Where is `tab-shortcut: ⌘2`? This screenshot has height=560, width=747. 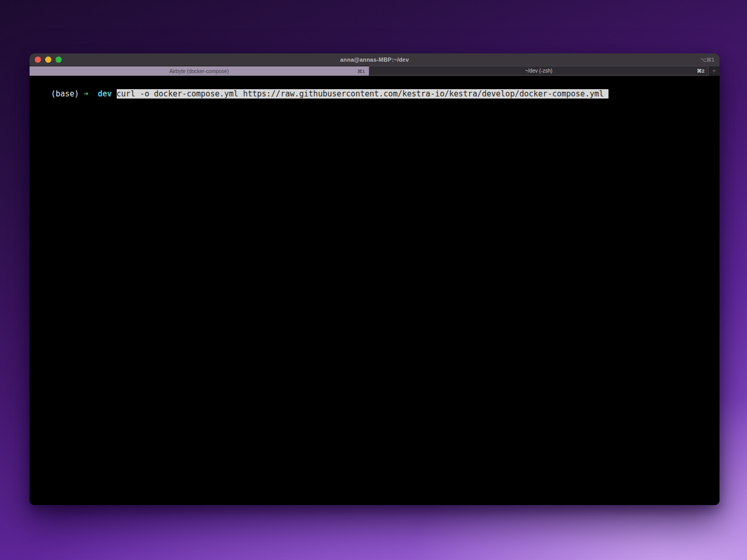
tab-shortcut: ⌘2 is located at coordinates (700, 71).